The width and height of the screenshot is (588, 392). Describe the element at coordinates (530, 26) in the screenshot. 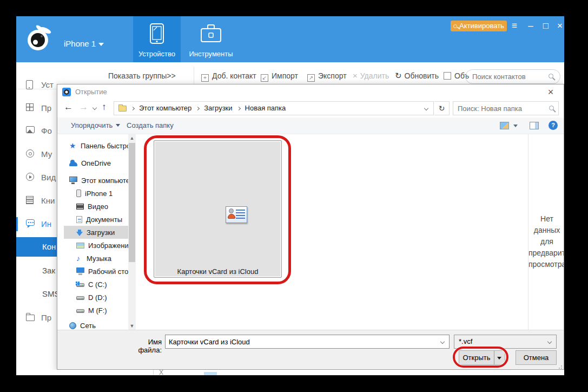

I see `minimize-icon: –` at that location.